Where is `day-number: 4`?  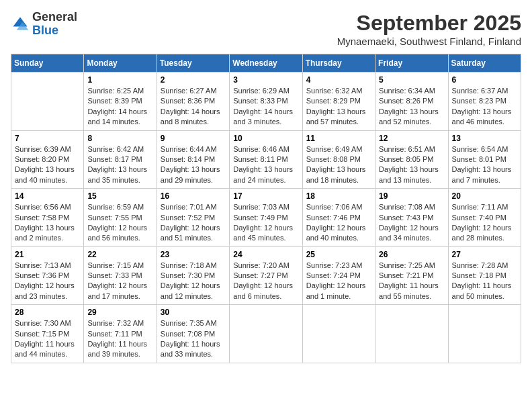
day-number: 4 is located at coordinates (339, 80).